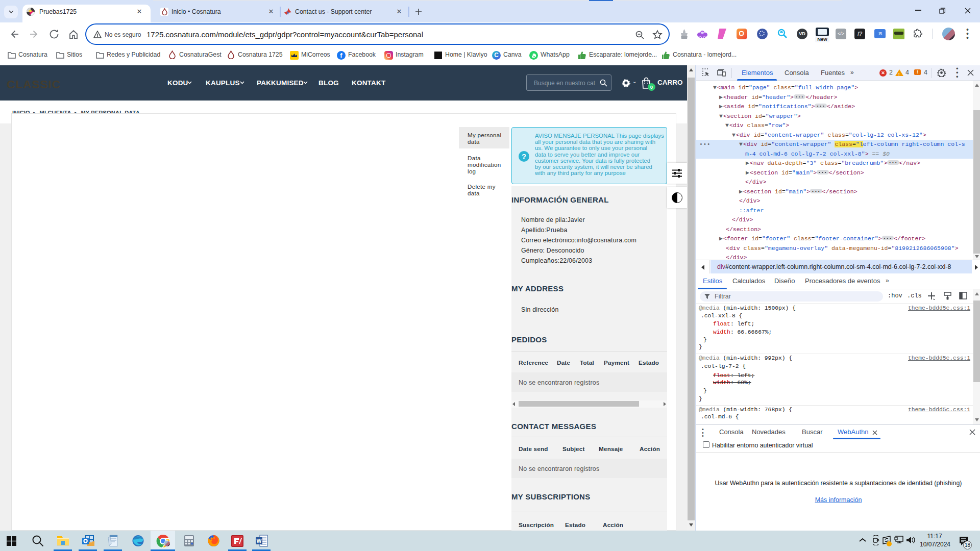 The height and width of the screenshot is (551, 980). I want to click on svg-text: W, so click(259, 541).